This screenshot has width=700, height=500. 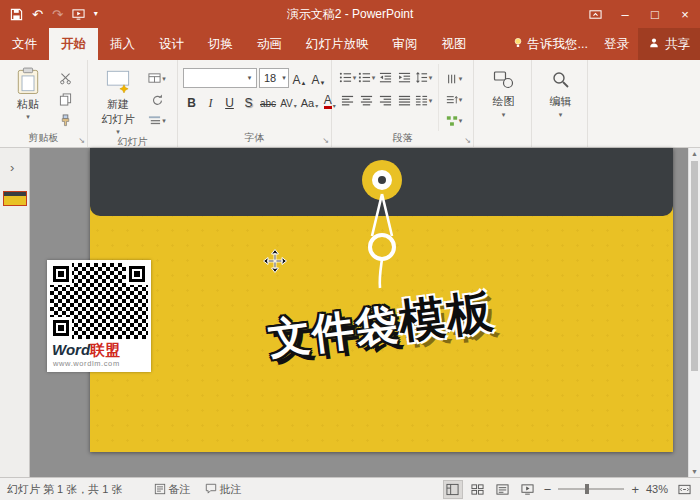 What do you see at coordinates (694, 472) in the screenshot?
I see `scroll-down-icon: ▼` at bounding box center [694, 472].